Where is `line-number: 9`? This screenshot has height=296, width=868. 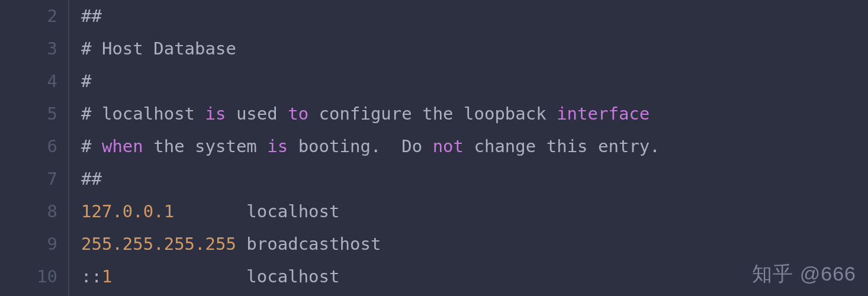
line-number: 9 is located at coordinates (28, 244).